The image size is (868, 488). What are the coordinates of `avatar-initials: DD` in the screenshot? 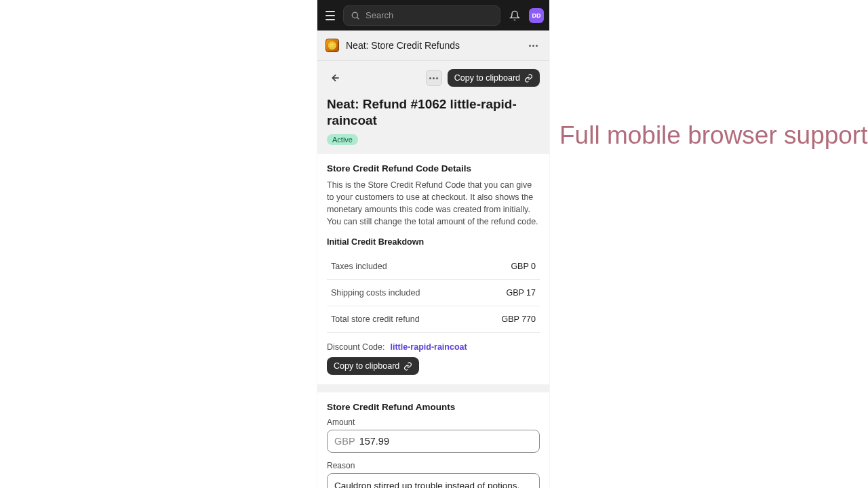 It's located at (537, 16).